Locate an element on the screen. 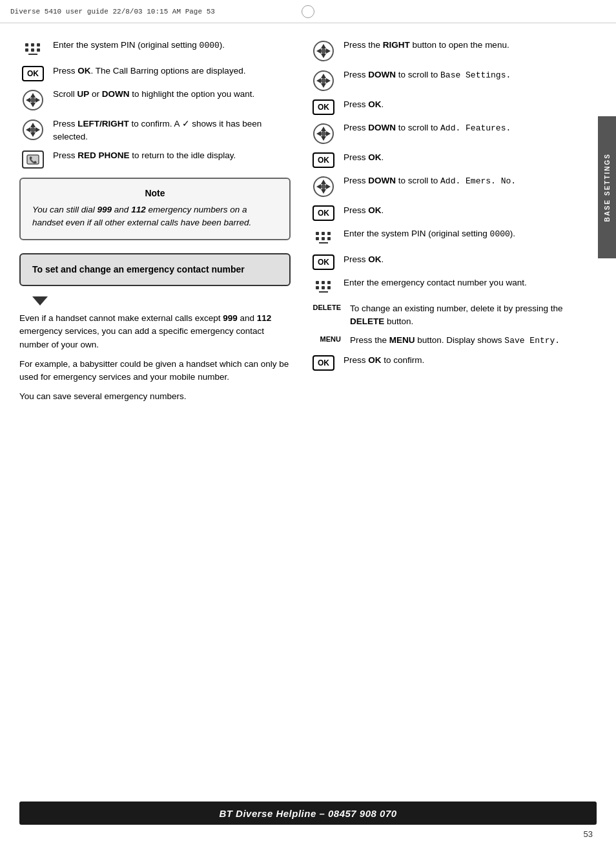 This screenshot has height=848, width=616. footer-text: BT Diverse Helpline – 08457 908 070 is located at coordinates (307, 814).